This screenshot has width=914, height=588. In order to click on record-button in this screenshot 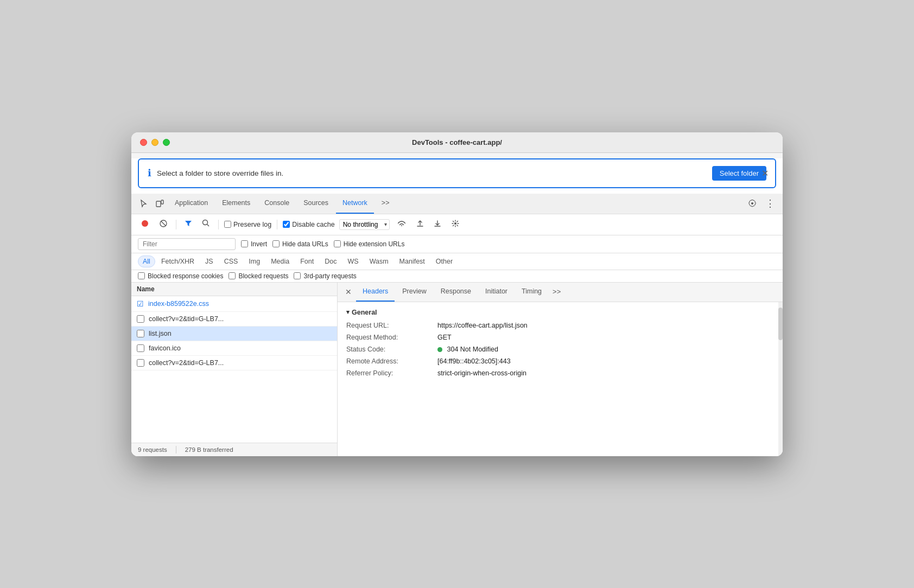, I will do `click(145, 225)`.